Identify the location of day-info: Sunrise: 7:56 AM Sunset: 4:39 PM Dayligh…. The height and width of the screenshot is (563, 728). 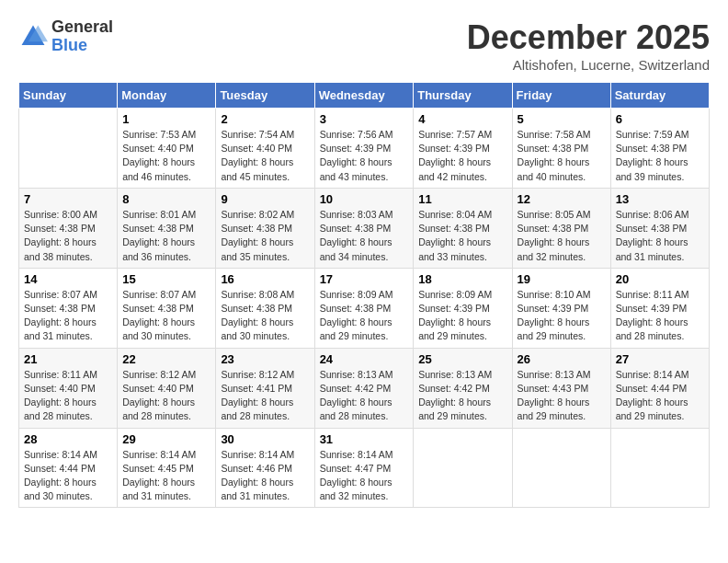
(364, 156).